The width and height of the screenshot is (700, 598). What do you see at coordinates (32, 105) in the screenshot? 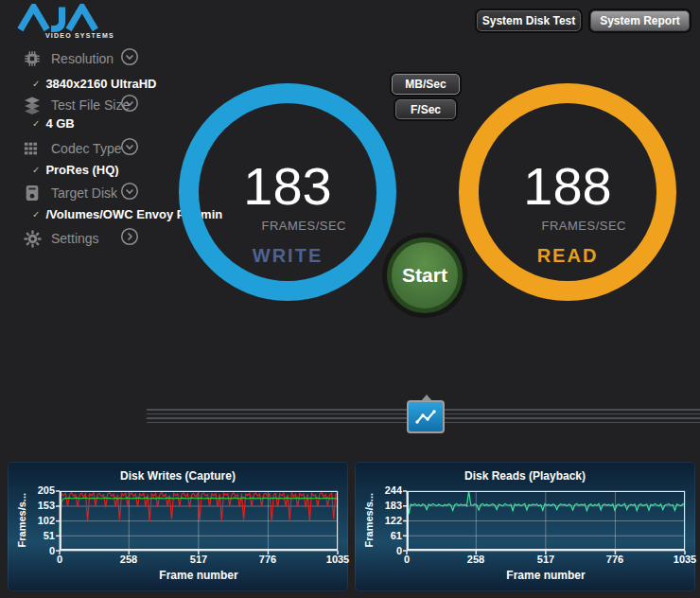
I see `layers-icon` at bounding box center [32, 105].